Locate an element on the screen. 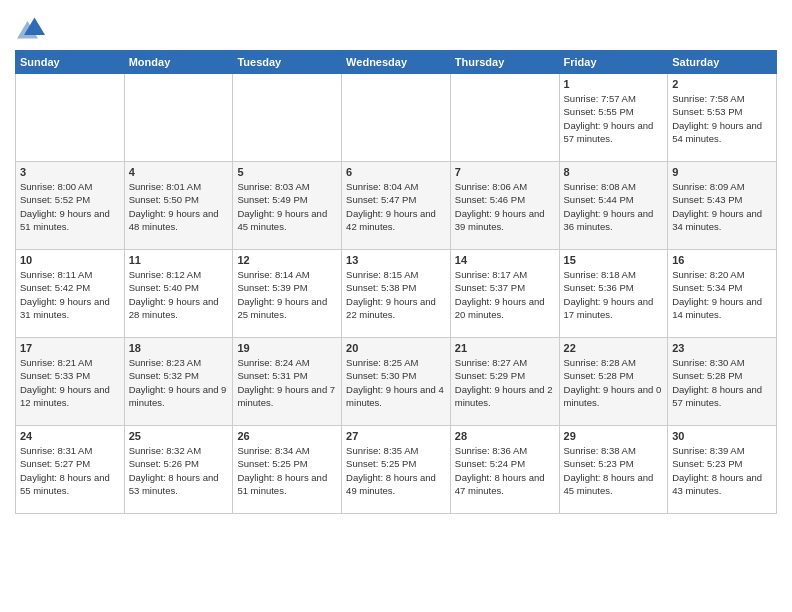 This screenshot has height=612, width=792. day-number: 15 is located at coordinates (614, 260).